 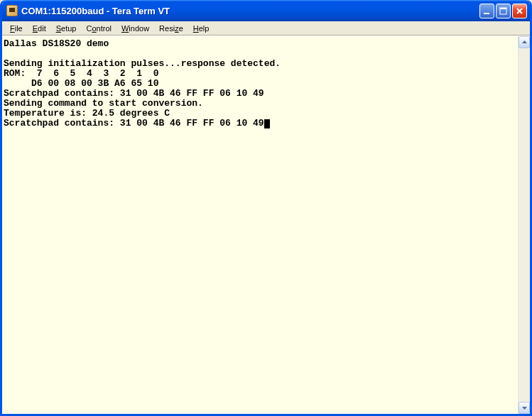 I want to click on scroll-track, so click(x=524, y=225).